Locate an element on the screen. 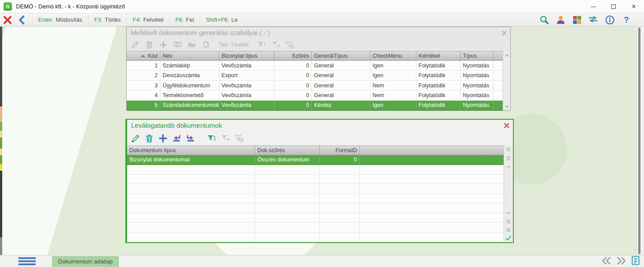  shortcut-label: Módosítás is located at coordinates (69, 20).